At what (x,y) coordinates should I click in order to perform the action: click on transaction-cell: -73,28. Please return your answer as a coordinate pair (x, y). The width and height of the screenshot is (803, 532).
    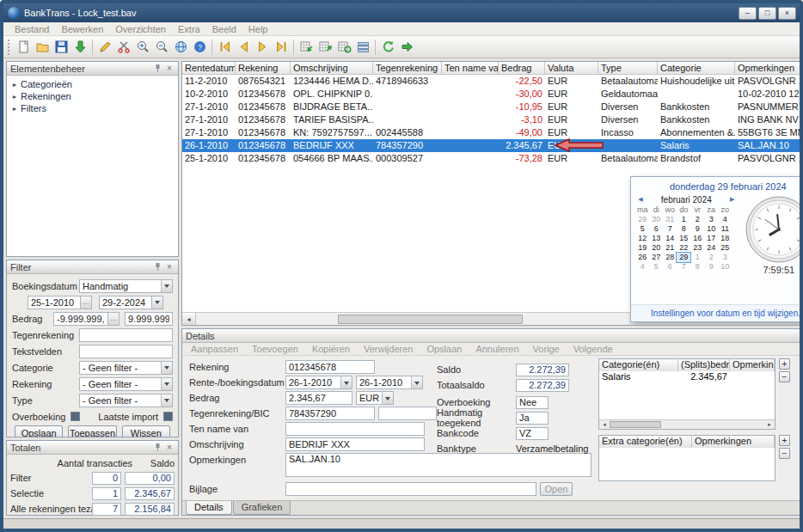
    Looking at the image, I should click on (522, 158).